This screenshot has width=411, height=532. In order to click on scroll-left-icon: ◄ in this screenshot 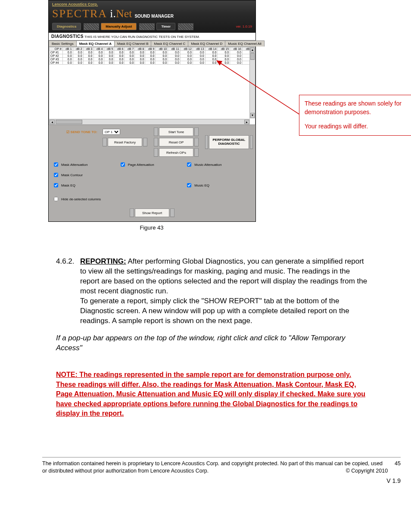, I will do `click(52, 122)`.